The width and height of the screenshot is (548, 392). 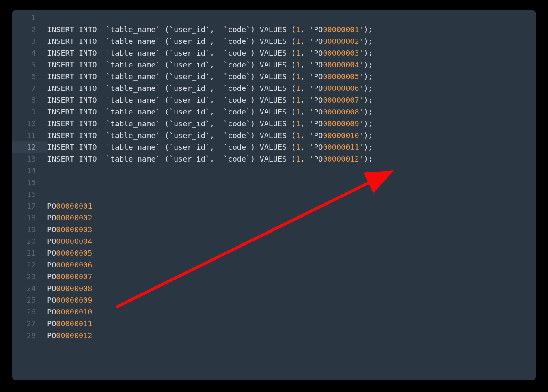 I want to click on code-line: 14, so click(x=274, y=170).